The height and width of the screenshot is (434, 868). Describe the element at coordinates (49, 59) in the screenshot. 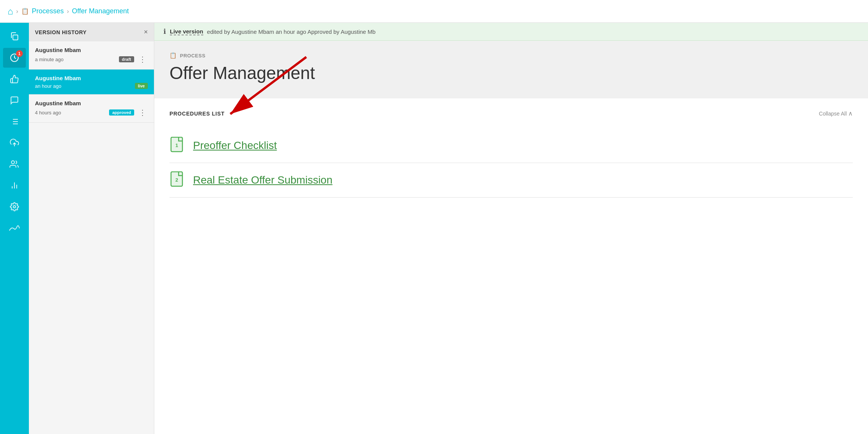

I see `version-time-1: a minute ago` at that location.